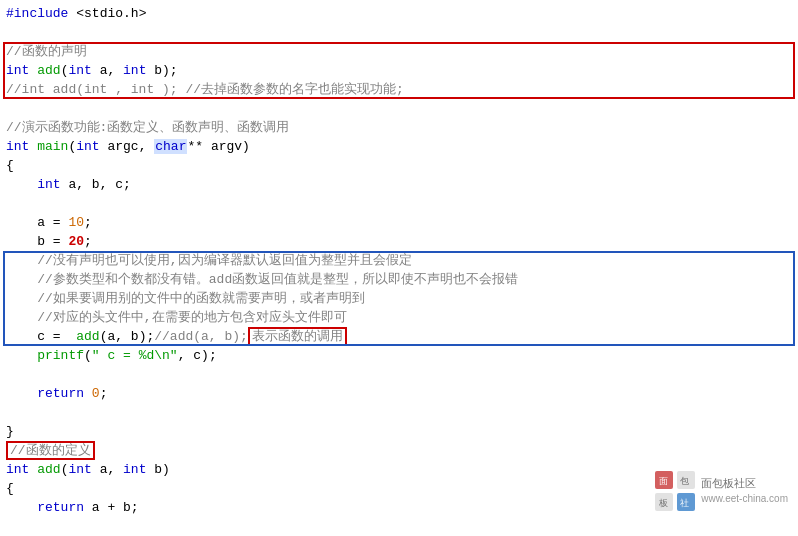 The width and height of the screenshot is (798, 536). I want to click on line-1: #include <stdio.h>, so click(399, 14).